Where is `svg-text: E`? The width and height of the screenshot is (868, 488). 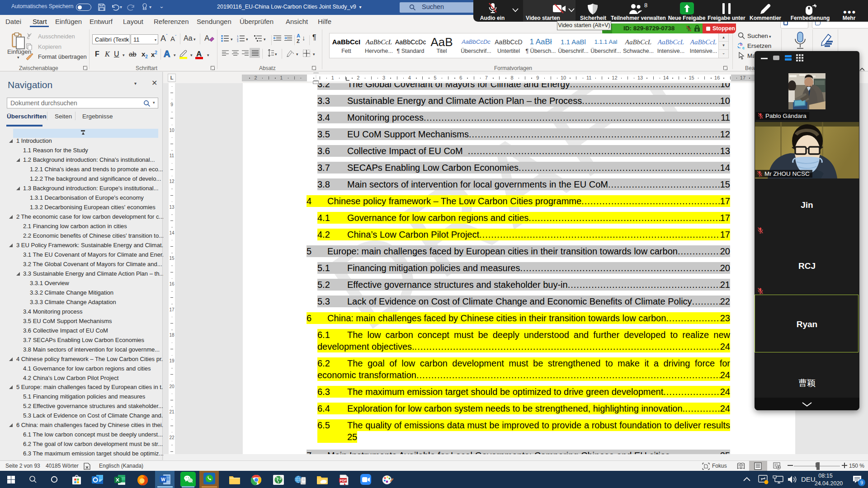
svg-text: E is located at coordinates (697, 30).